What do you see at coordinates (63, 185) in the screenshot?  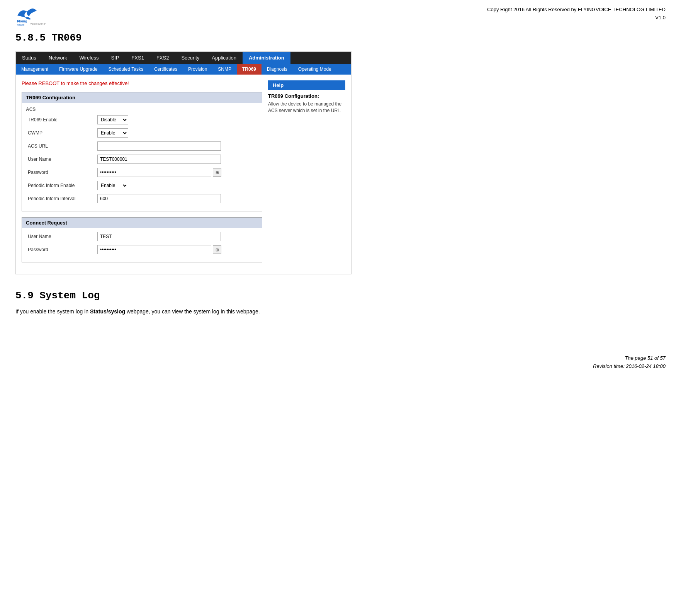 I see `periodic-inform-enable-label: Periodic Inform Enable` at bounding box center [63, 185].